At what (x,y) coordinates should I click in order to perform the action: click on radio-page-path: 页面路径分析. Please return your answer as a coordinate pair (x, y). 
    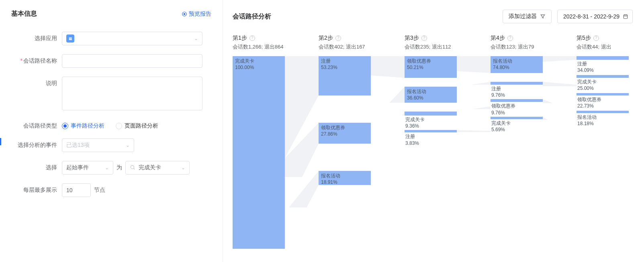
    Looking at the image, I should click on (137, 126).